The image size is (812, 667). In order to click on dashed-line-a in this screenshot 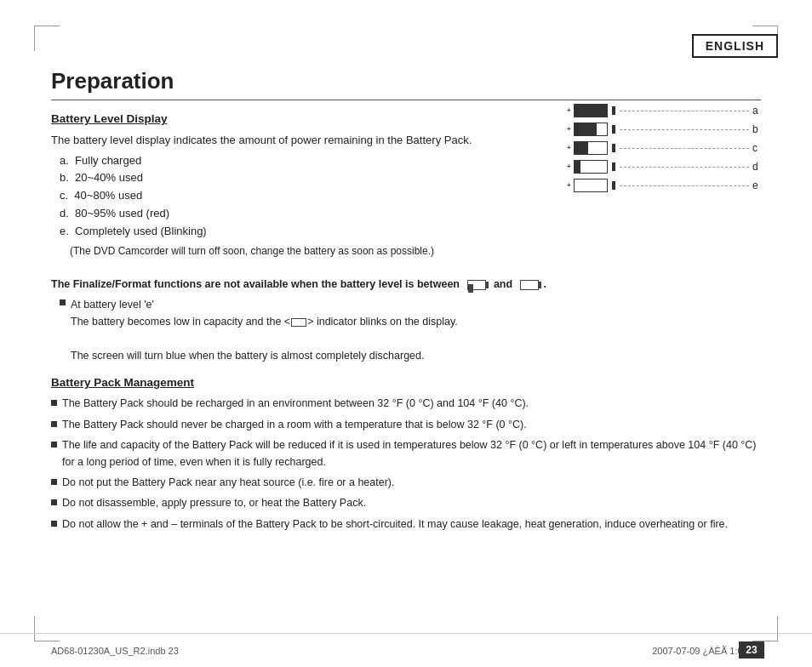, I will do `click(684, 111)`.